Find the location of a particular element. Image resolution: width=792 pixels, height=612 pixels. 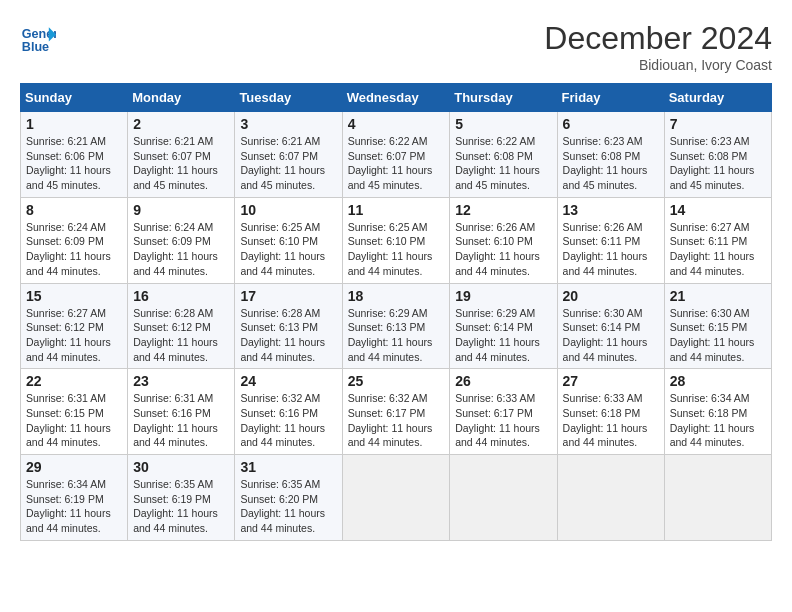

day-number: 17 is located at coordinates (288, 296).